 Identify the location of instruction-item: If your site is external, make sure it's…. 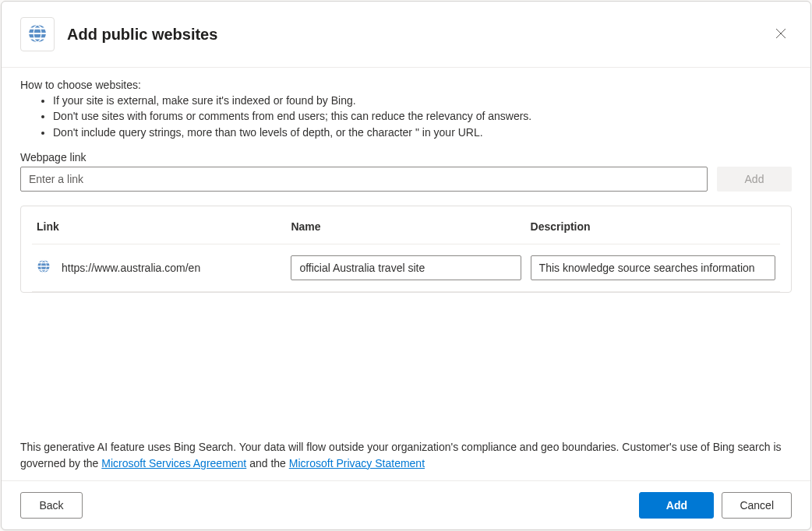
(422, 100).